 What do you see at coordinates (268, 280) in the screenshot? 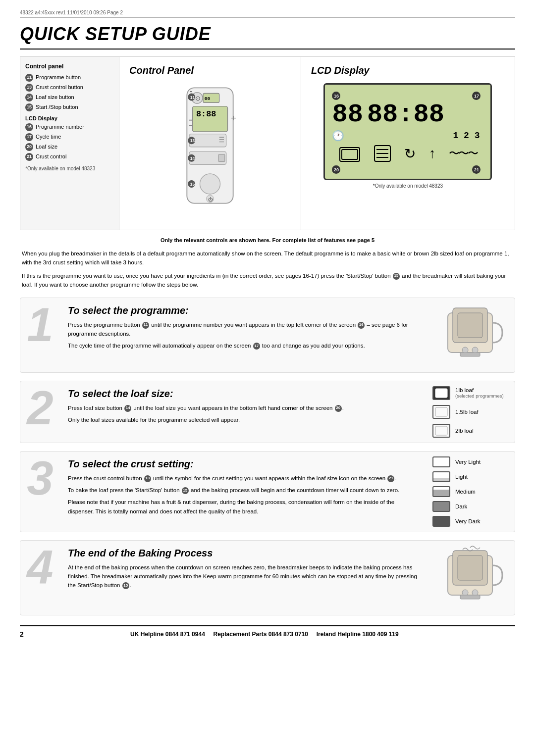
I see `intro-para2: If this is the programme you want to use…` at bounding box center [268, 280].